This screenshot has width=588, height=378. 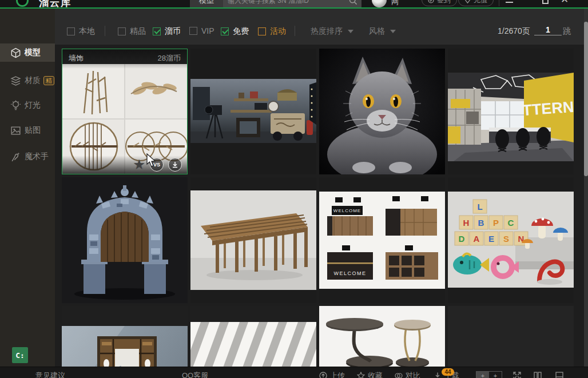 I want to click on sidebar-item-materials: 材质 精, so click(x=27, y=81).